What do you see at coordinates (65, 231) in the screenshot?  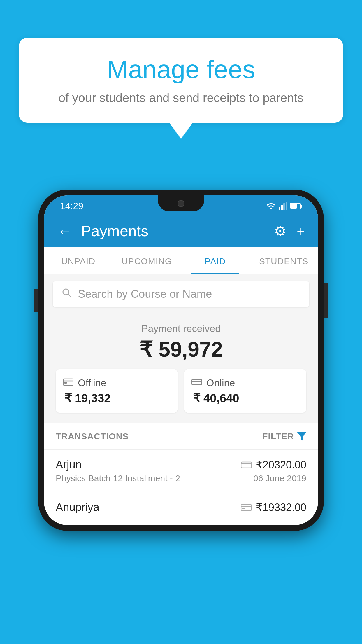 I see `back-button: ←` at bounding box center [65, 231].